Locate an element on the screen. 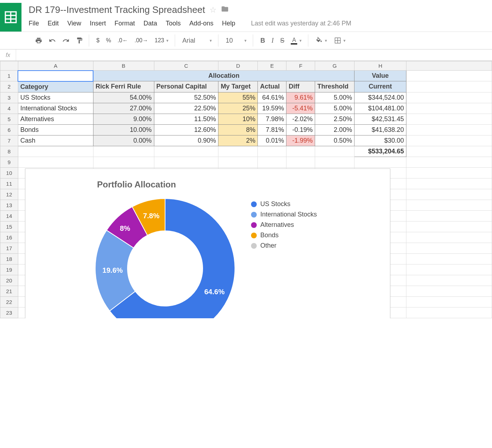  row-header-4: 4 is located at coordinates (9, 108).